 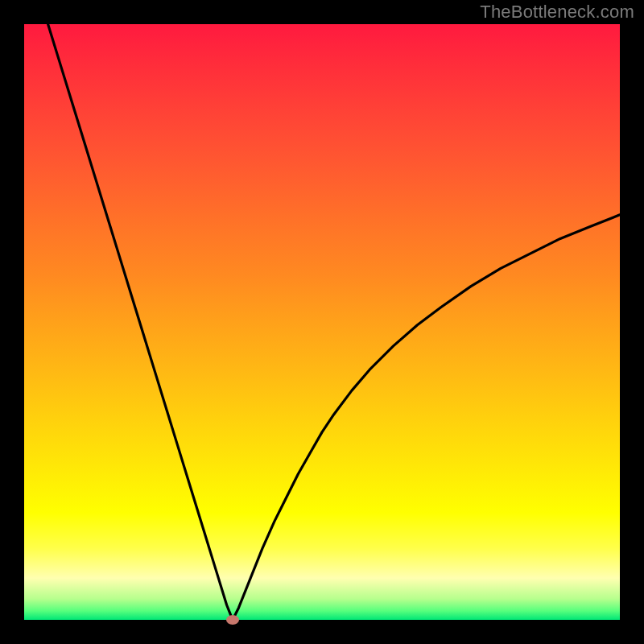 I want to click on watermark-text: TheBottleneck.com, so click(x=557, y=12).